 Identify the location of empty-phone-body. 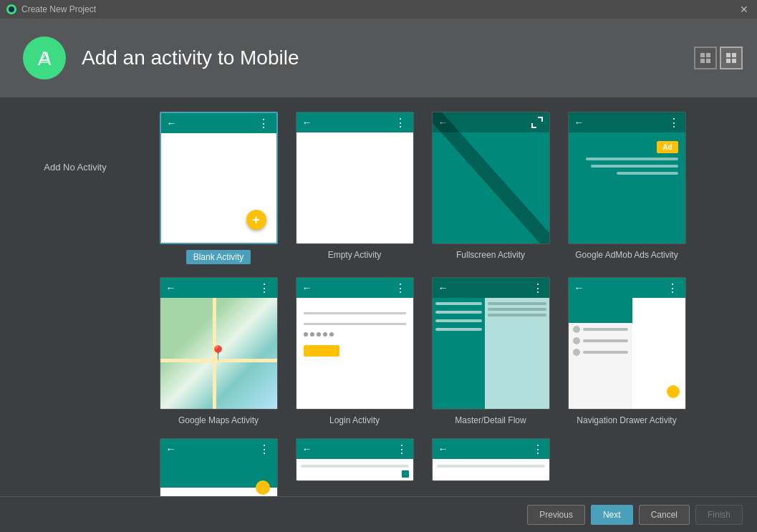
(355, 188).